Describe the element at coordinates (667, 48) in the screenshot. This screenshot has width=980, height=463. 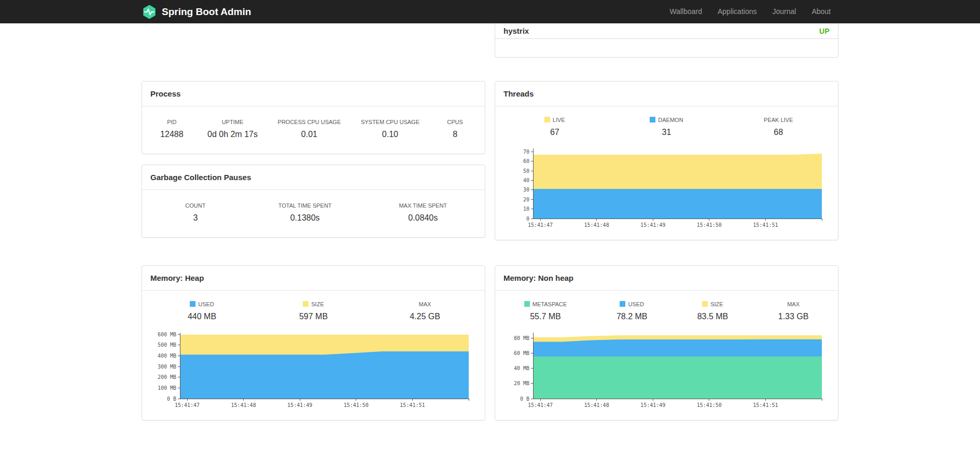
I see `panel-spacer` at that location.